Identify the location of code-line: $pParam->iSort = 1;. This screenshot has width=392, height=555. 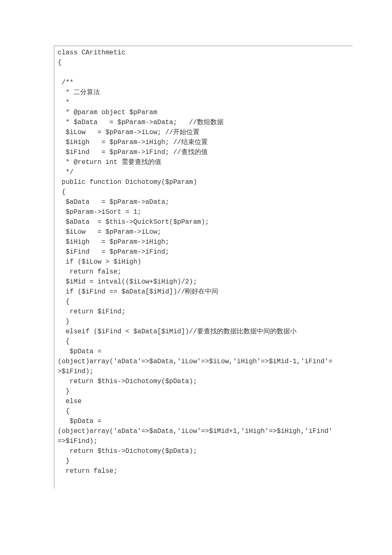
(203, 212).